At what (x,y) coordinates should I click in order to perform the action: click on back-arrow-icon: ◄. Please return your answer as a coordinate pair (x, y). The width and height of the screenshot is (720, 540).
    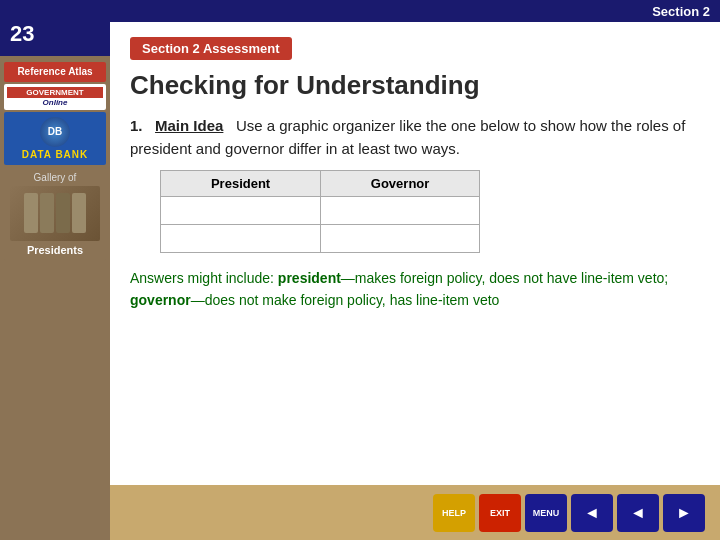
    Looking at the image, I should click on (638, 513).